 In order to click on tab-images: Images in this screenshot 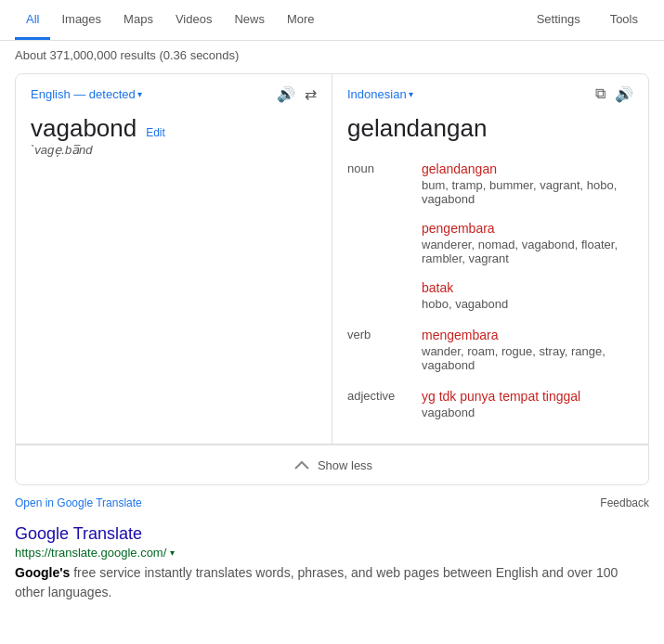, I will do `click(82, 20)`.